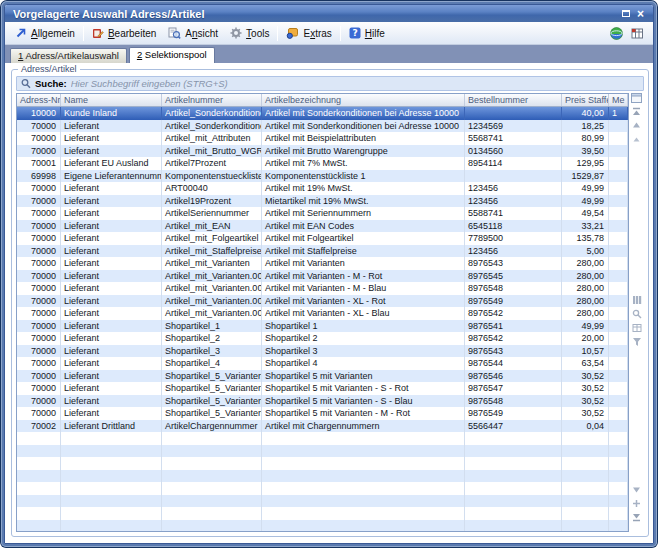  What do you see at coordinates (616, 34) in the screenshot?
I see `globe-icon` at bounding box center [616, 34].